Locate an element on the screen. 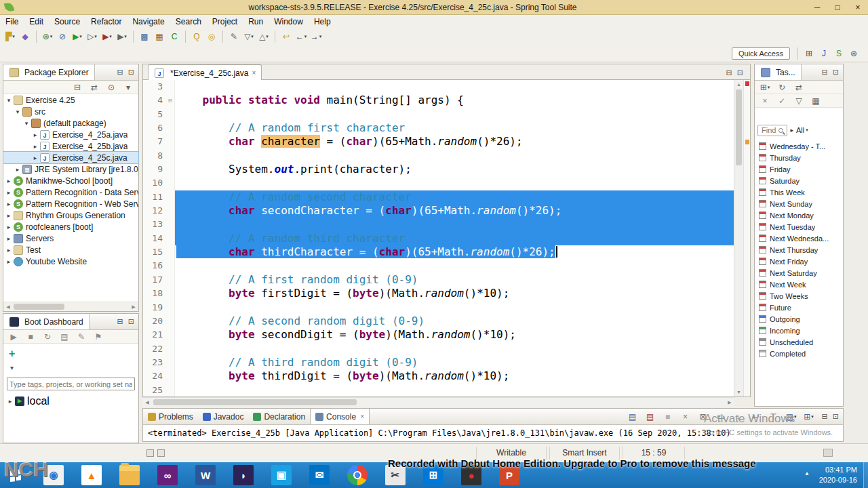  forward-icon: →▾ is located at coordinates (316, 37).